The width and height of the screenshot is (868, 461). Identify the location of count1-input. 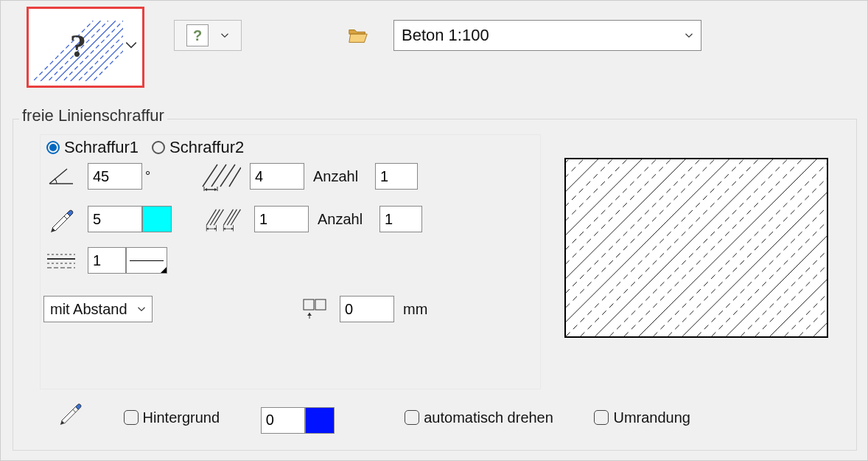
(396, 176).